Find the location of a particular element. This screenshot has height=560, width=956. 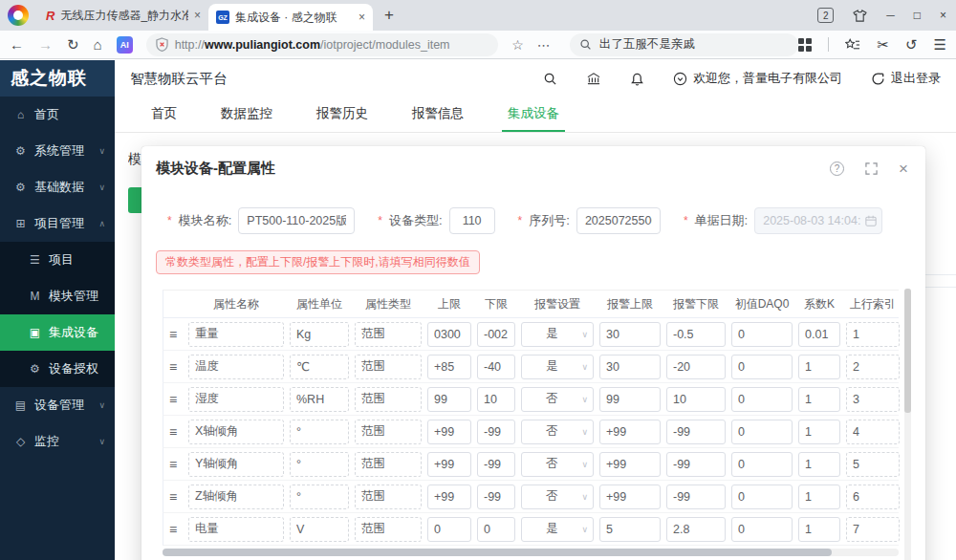

welcome-user: 欢迎您，普量电子有限公司 is located at coordinates (757, 78).